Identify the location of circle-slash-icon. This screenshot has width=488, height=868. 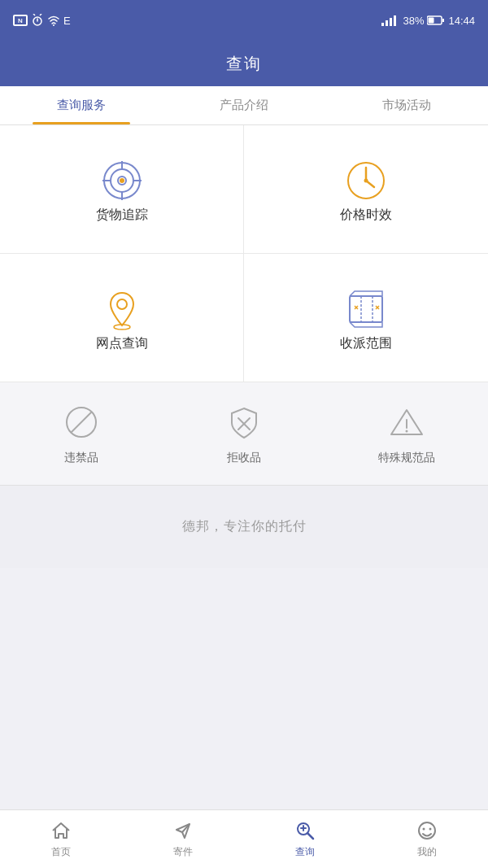
(81, 422).